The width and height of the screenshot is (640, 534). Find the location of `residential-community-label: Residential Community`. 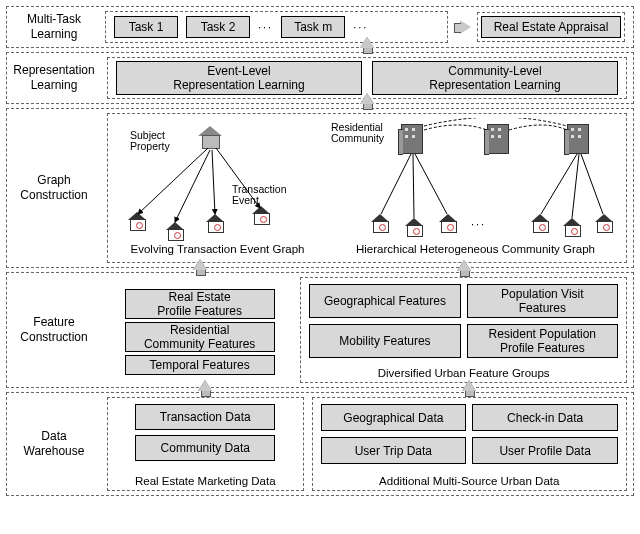

residential-community-label: Residential Community is located at coordinates (358, 133).